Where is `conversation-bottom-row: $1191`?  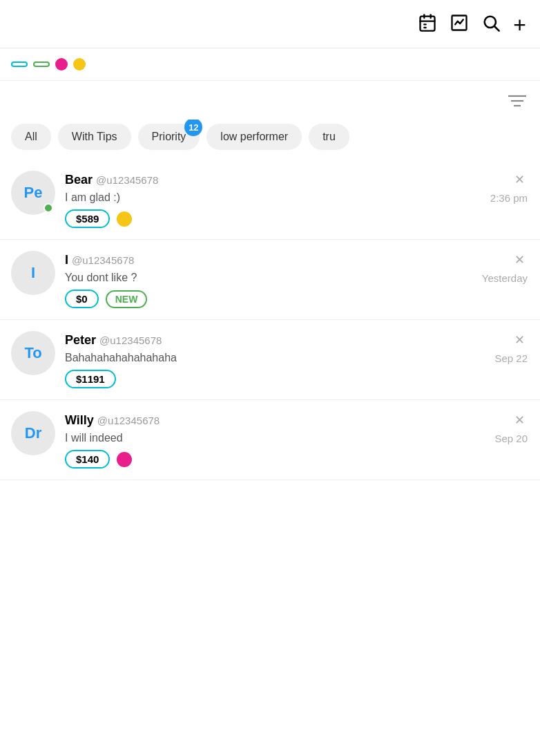
conversation-bottom-row: $1191 is located at coordinates (296, 379).